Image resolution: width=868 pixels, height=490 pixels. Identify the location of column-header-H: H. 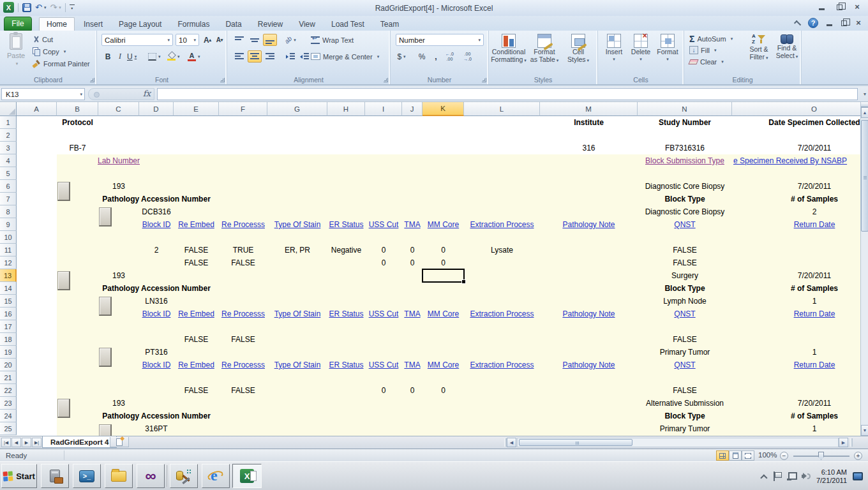
(346, 109).